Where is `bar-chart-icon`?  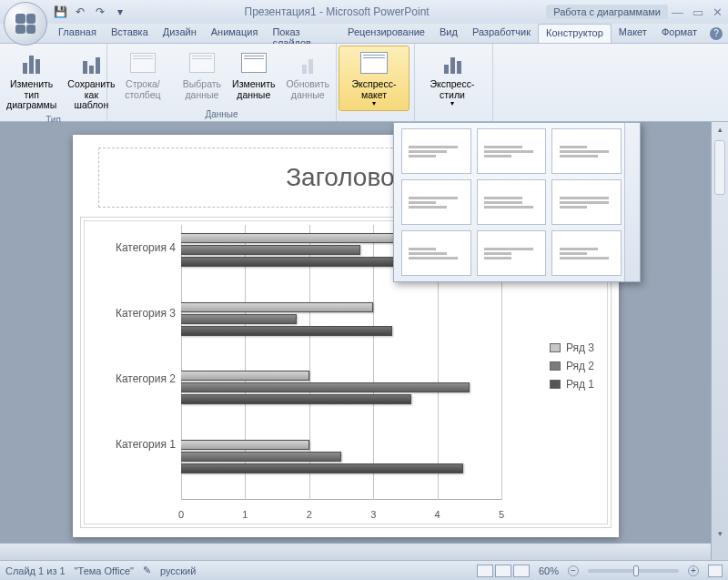
bar-chart-icon is located at coordinates (32, 63).